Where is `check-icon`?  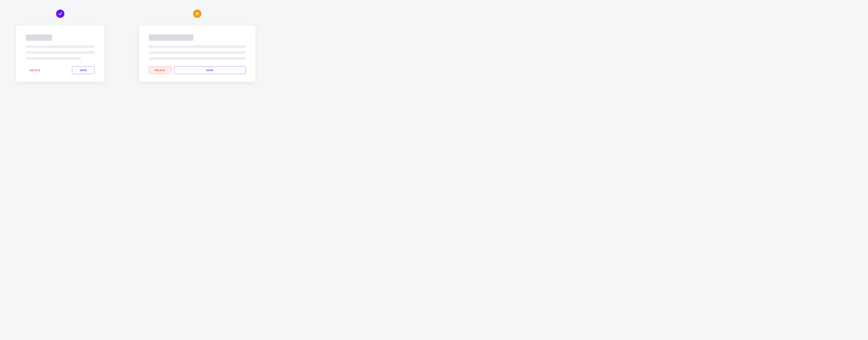
check-icon is located at coordinates (60, 13).